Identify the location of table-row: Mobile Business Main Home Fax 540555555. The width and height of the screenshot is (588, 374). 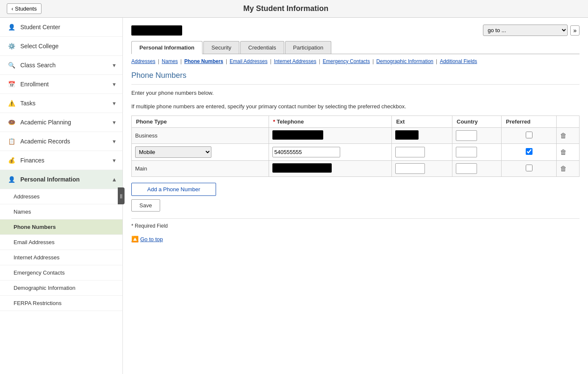
(356, 152).